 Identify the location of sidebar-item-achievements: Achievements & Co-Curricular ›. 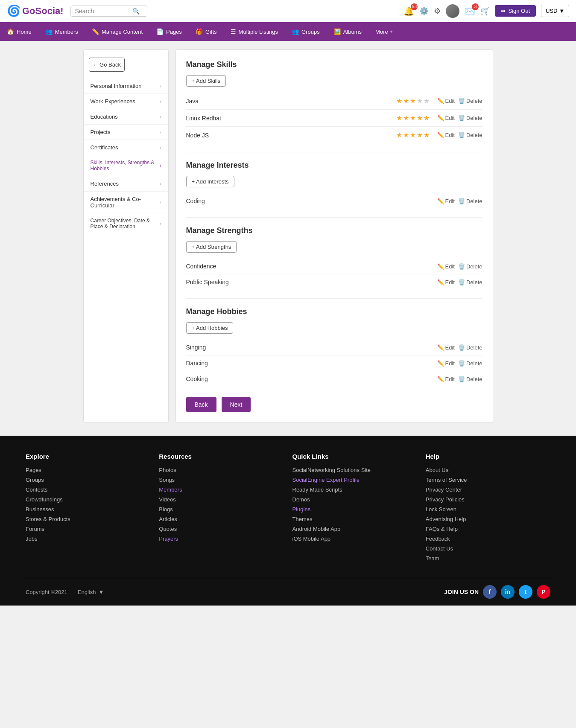
(126, 202).